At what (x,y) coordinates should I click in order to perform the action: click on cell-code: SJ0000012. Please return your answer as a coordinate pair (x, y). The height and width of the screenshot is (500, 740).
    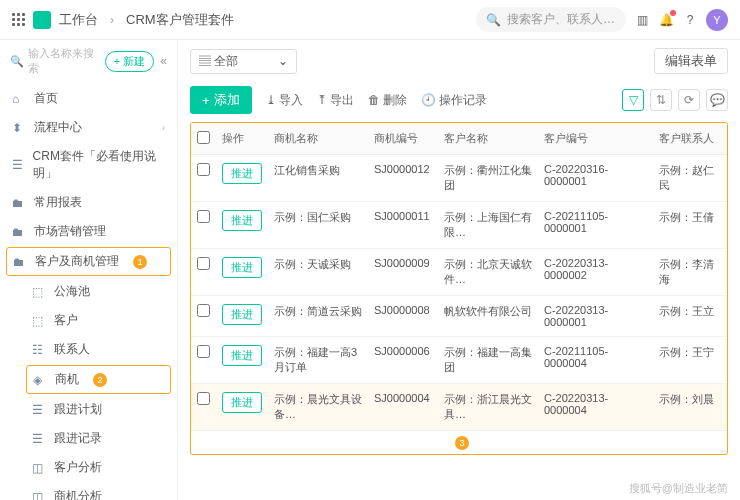
    Looking at the image, I should click on (403, 178).